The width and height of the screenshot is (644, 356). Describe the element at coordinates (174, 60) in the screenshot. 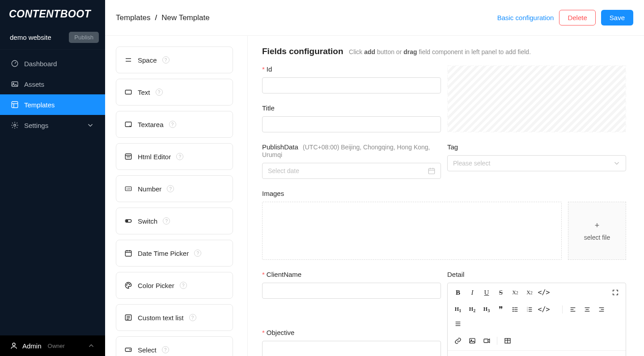

I see `comp-space: Space ?` at that location.